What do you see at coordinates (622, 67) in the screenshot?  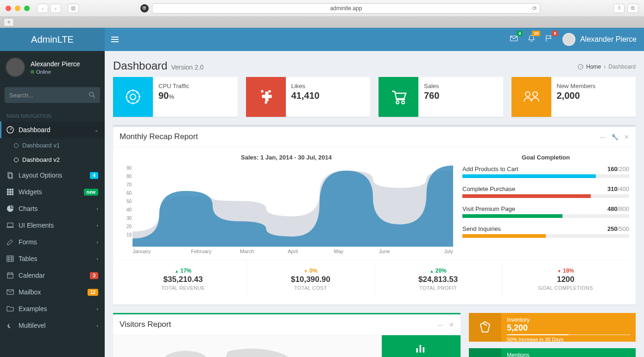 I see `breadcrumb-current: Dashboard` at bounding box center [622, 67].